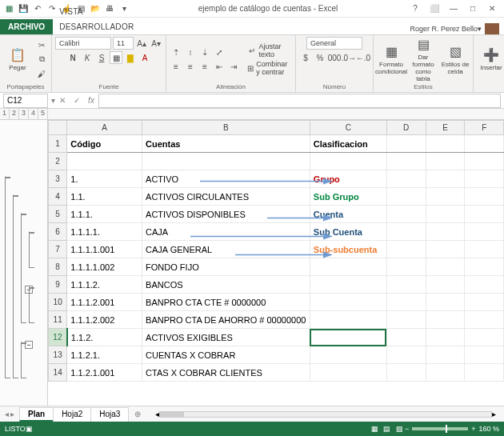 Image resolution: width=504 pixels, height=436 pixels. What do you see at coordinates (320, 58) in the screenshot?
I see `percent-icon: %` at bounding box center [320, 58].